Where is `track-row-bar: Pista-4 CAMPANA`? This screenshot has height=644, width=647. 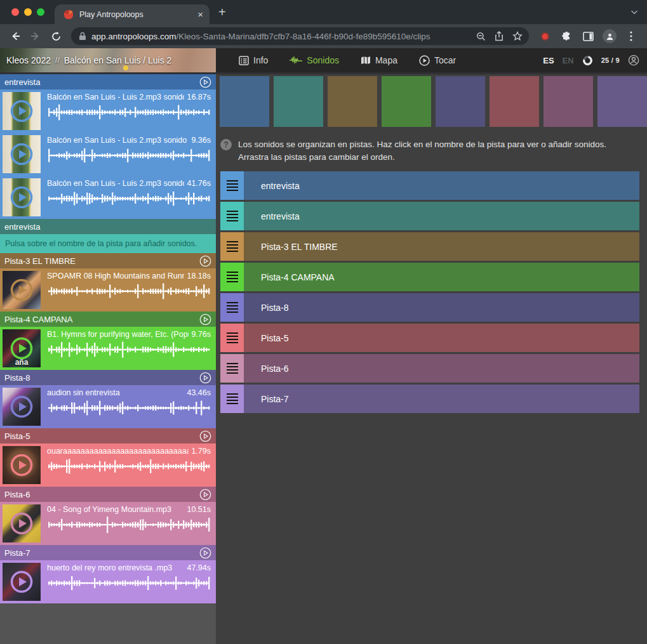
track-row-bar: Pista-4 CAMPANA is located at coordinates (442, 277).